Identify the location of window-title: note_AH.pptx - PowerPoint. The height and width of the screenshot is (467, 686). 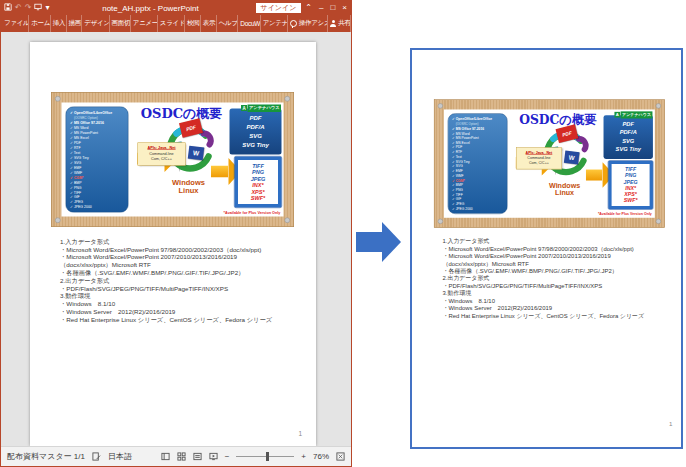
(150, 8).